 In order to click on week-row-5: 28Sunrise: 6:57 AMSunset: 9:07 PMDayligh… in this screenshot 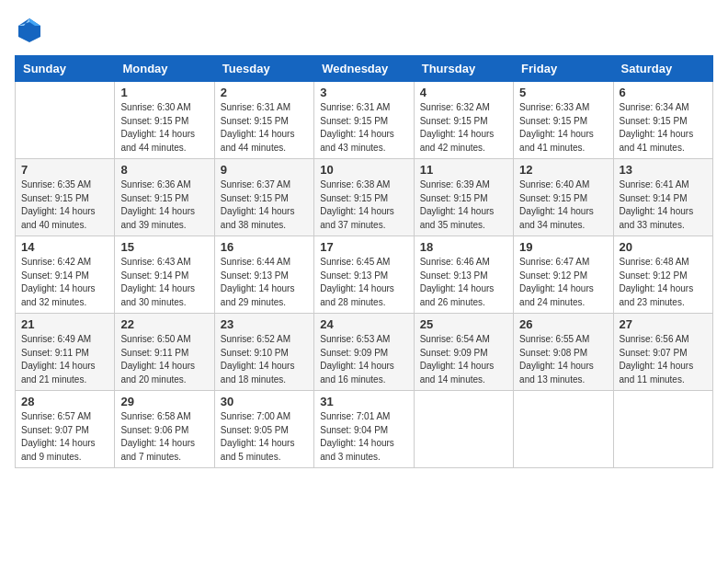, I will do `click(364, 430)`.